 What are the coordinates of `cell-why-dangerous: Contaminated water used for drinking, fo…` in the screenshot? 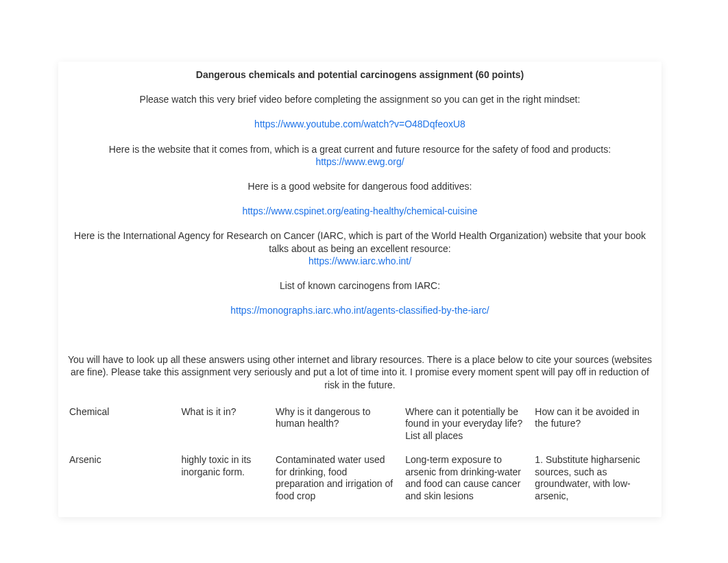 It's located at (336, 481).